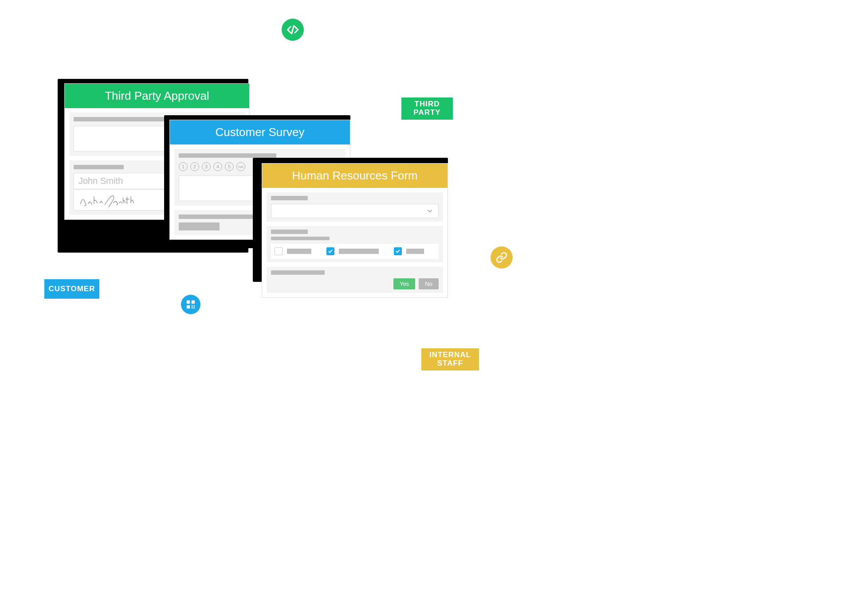 The height and width of the screenshot is (616, 852). What do you see at coordinates (218, 167) in the screenshot?
I see `rating-option: 4` at bounding box center [218, 167].